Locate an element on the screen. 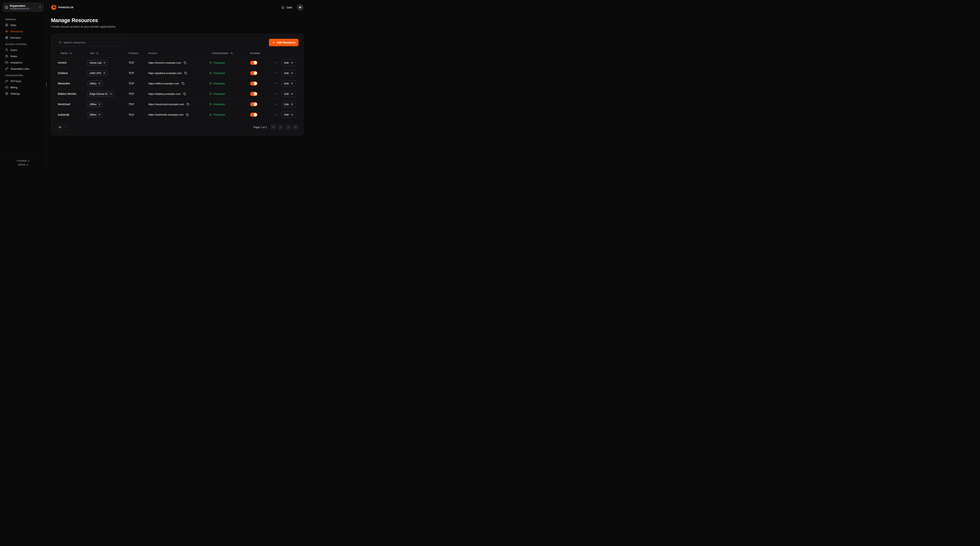  sidebar-item-roles: Roles is located at coordinates (23, 56).